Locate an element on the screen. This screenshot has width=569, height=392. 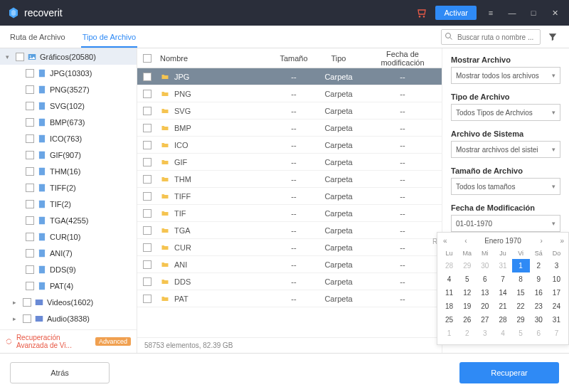
table-row: THM--Carpeta-- is located at coordinates (289, 179).